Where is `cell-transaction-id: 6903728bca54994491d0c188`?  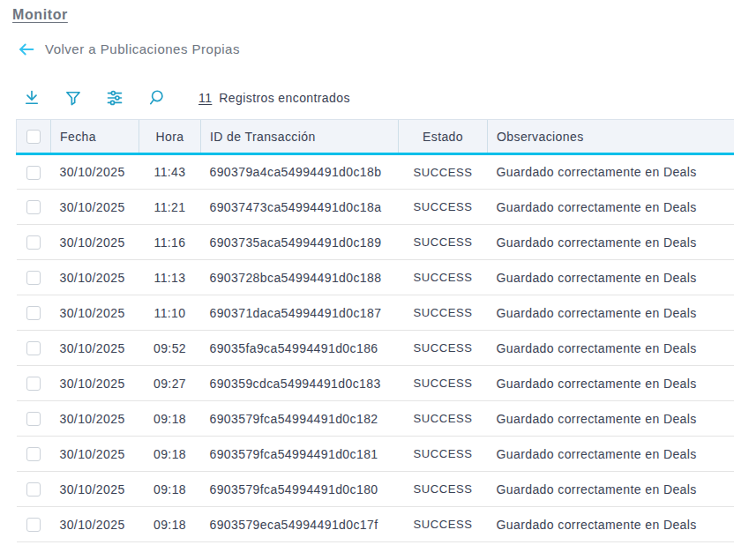 cell-transaction-id: 6903728bca54994491d0c188 is located at coordinates (300, 278).